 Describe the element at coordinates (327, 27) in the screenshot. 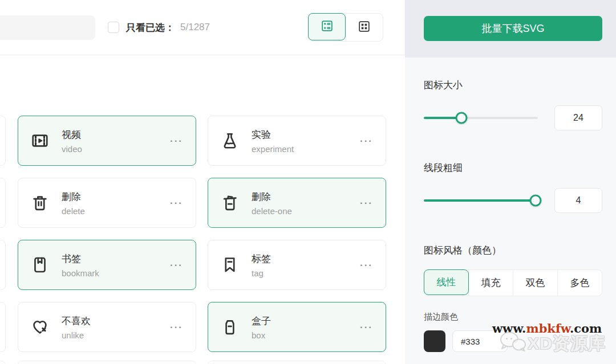

I see `list-view-button` at that location.